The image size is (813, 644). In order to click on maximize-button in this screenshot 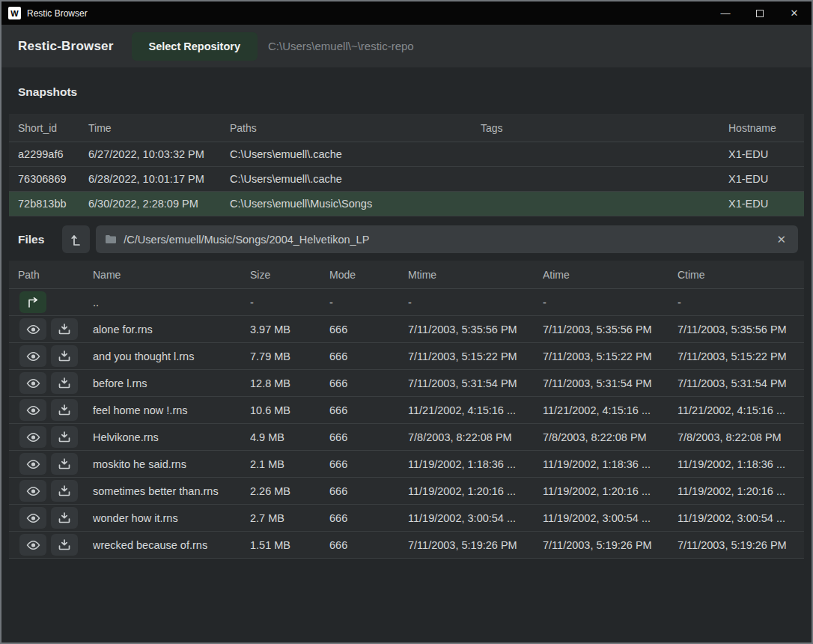, I will do `click(760, 13)`.